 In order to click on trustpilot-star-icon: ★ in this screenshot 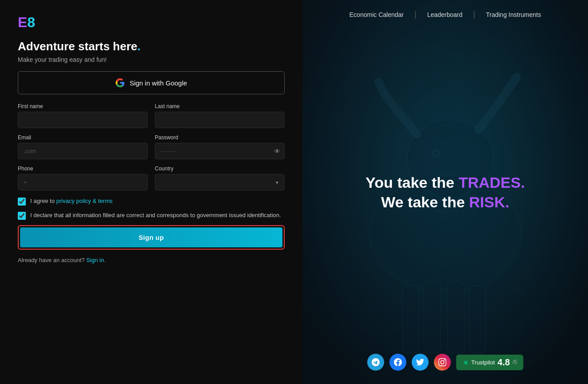, I will do `click(466, 362)`.